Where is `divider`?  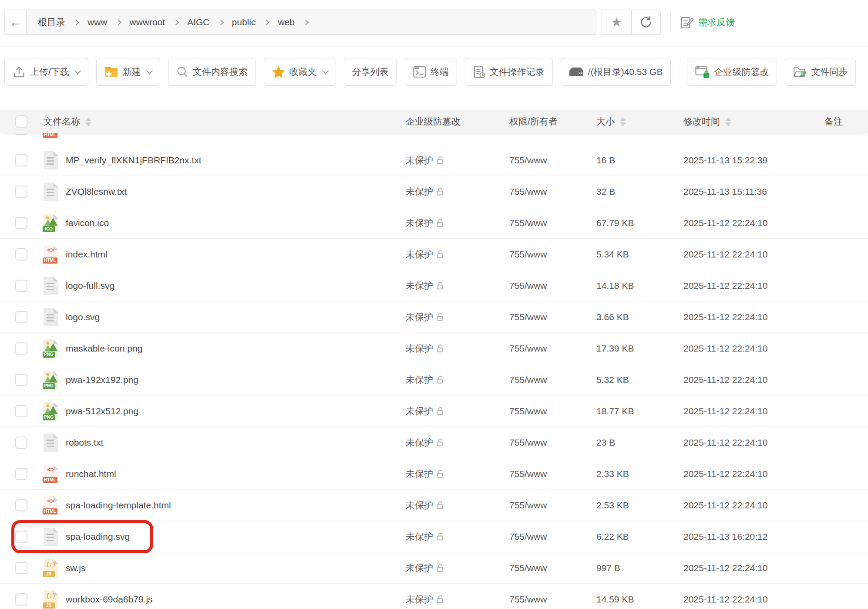 divider is located at coordinates (670, 22).